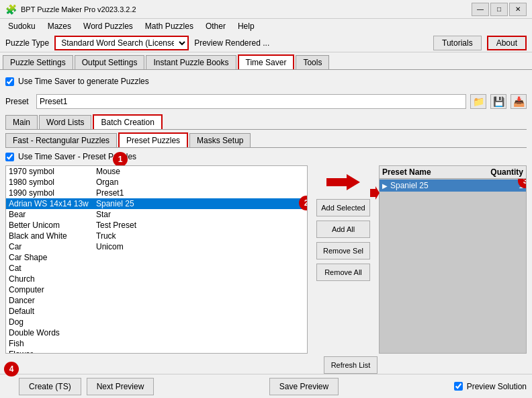 This screenshot has height=398, width=532. I want to click on menu-help: Help, so click(246, 26).